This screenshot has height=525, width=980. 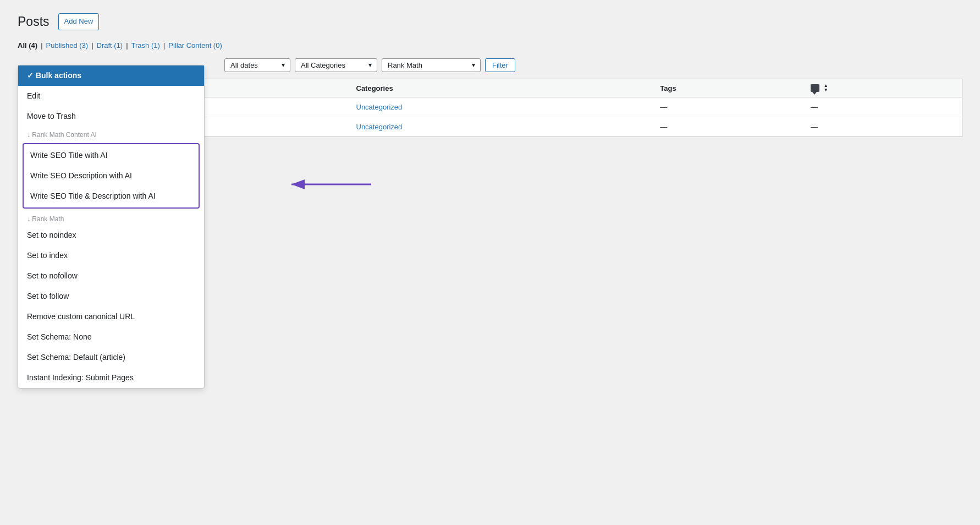 What do you see at coordinates (379, 127) in the screenshot?
I see `row2-category-link: Uncategorized` at bounding box center [379, 127].